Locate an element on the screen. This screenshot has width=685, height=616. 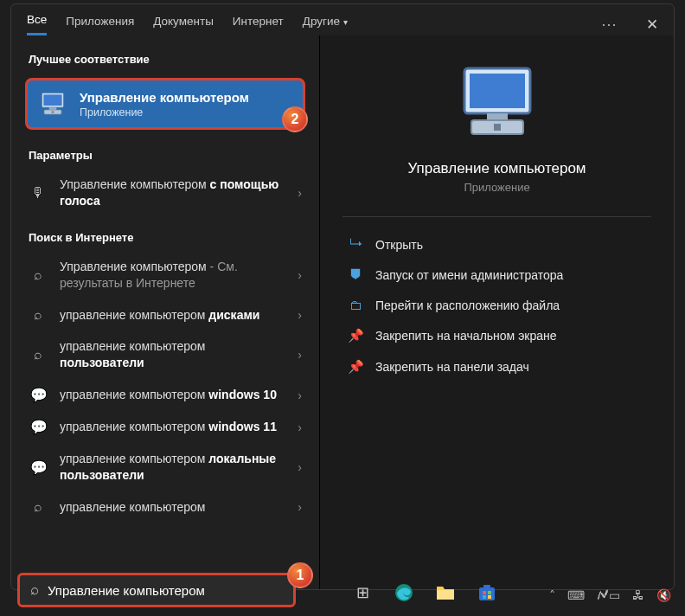
result-text: управление компьютером windows 10 is located at coordinates (171, 395).